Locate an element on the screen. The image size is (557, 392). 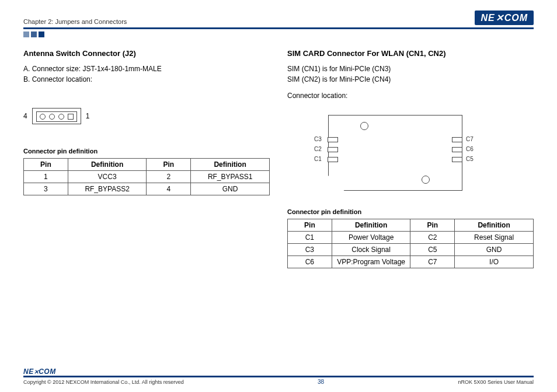
table-row: 3 RF_BYPASS2 4 GND is located at coordinates (147, 189).